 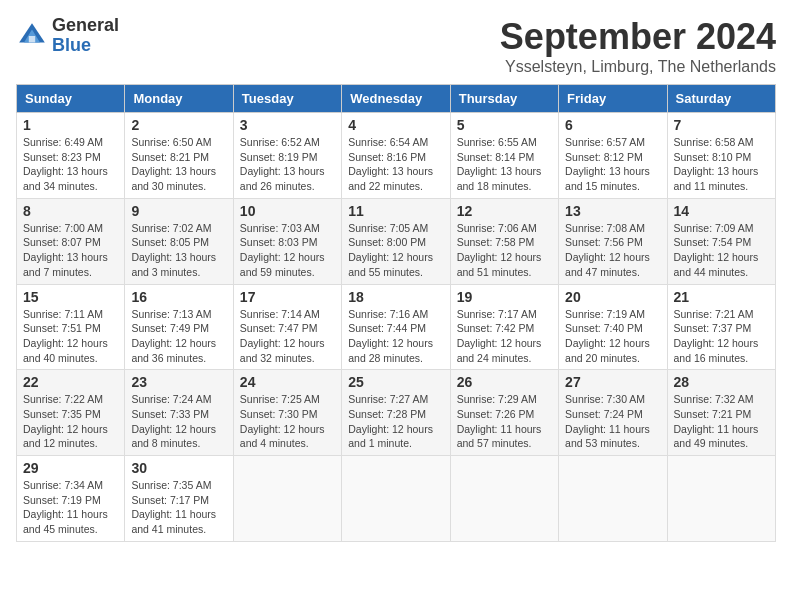 What do you see at coordinates (504, 297) in the screenshot?
I see `day-number: 19` at bounding box center [504, 297].